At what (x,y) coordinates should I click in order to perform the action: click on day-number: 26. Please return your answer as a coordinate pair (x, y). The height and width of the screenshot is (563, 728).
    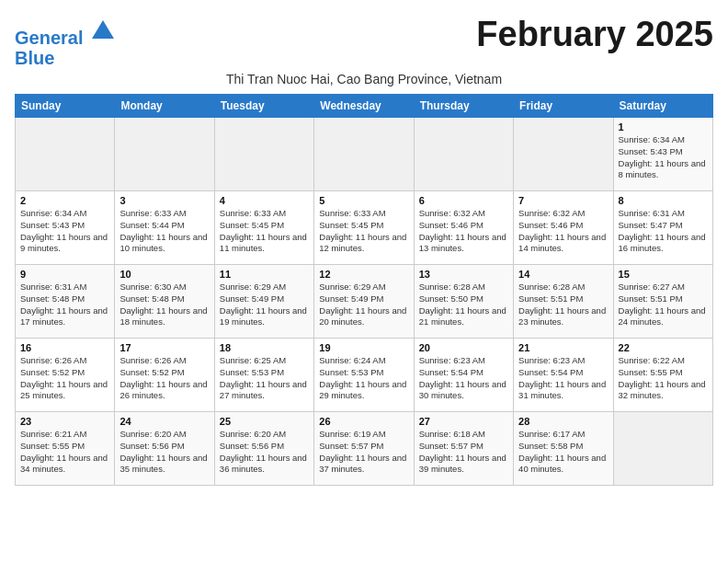
    Looking at the image, I should click on (364, 421).